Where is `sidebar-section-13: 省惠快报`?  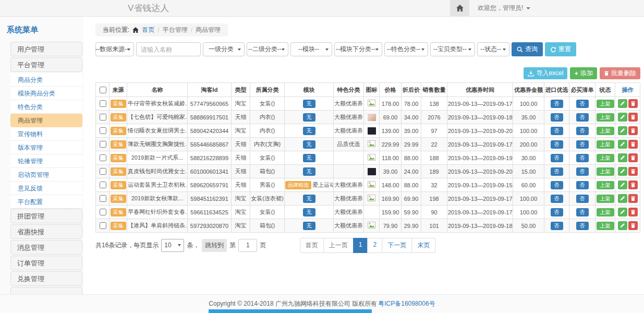 sidebar-section-13: 省惠快报 is located at coordinates (46, 232).